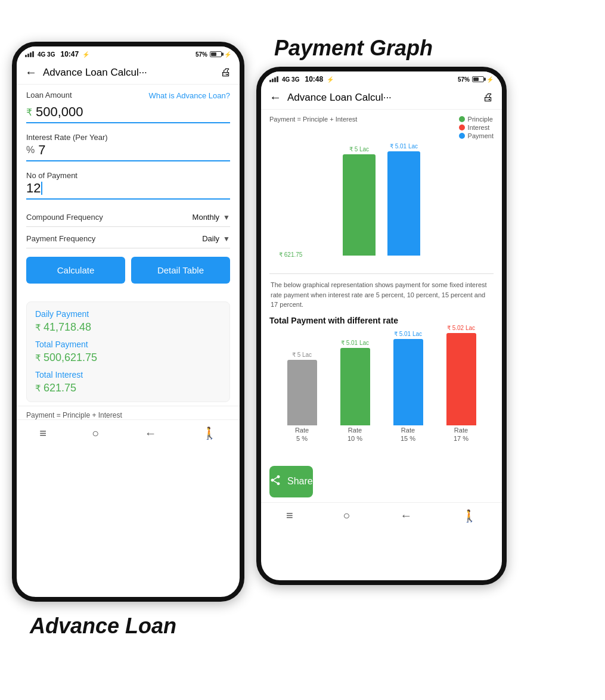 This screenshot has width=605, height=700. I want to click on compound-freq-selector: Monthly ▼, so click(211, 217).